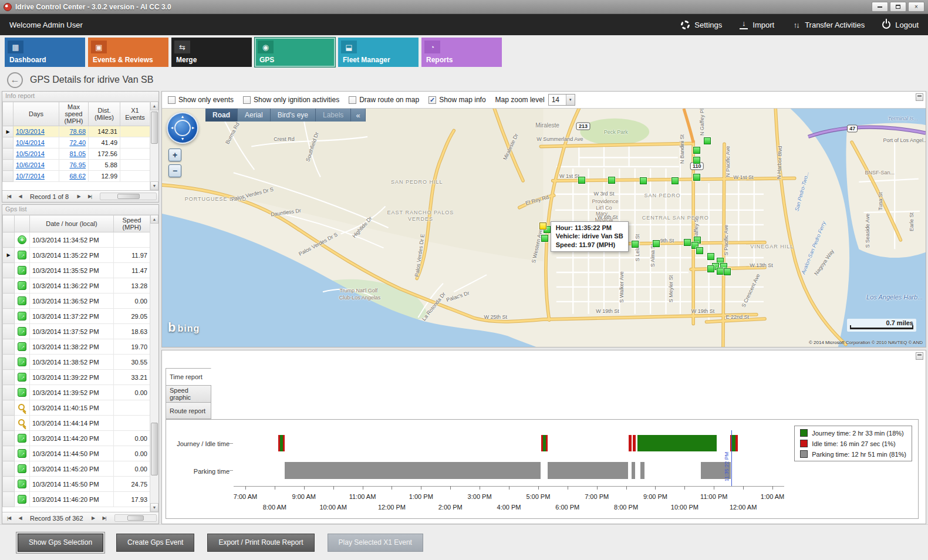 The width and height of the screenshot is (928, 560). Describe the element at coordinates (76, 154) in the screenshot. I see `info-report-row: 10/5/201481.05172.56` at that location.